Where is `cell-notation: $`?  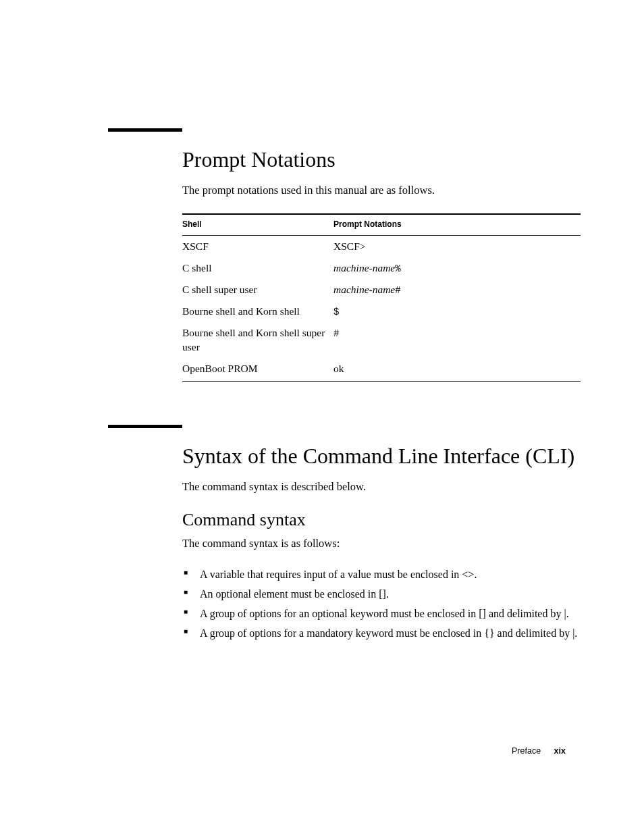
cell-notation: $ is located at coordinates (457, 311).